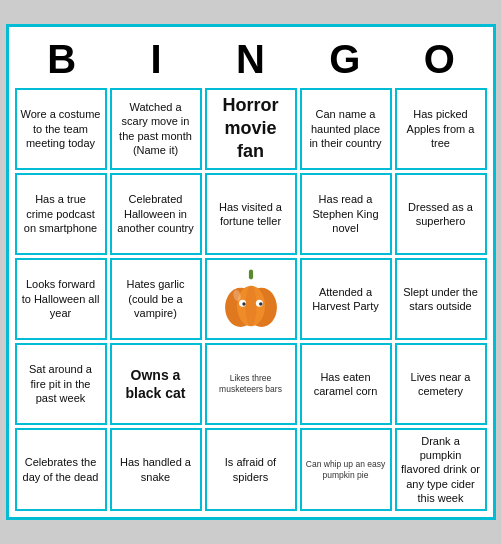 This screenshot has width=501, height=544. What do you see at coordinates (156, 299) in the screenshot?
I see `cell-r2c1: Hates garlic (could be a vampire)` at bounding box center [156, 299].